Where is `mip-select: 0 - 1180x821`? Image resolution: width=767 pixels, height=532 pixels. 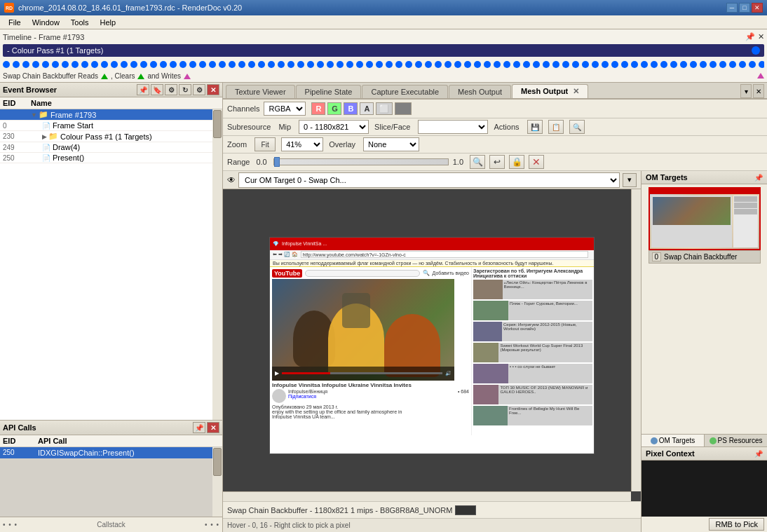
mip-select: 0 - 1180x821 is located at coordinates (334, 127).